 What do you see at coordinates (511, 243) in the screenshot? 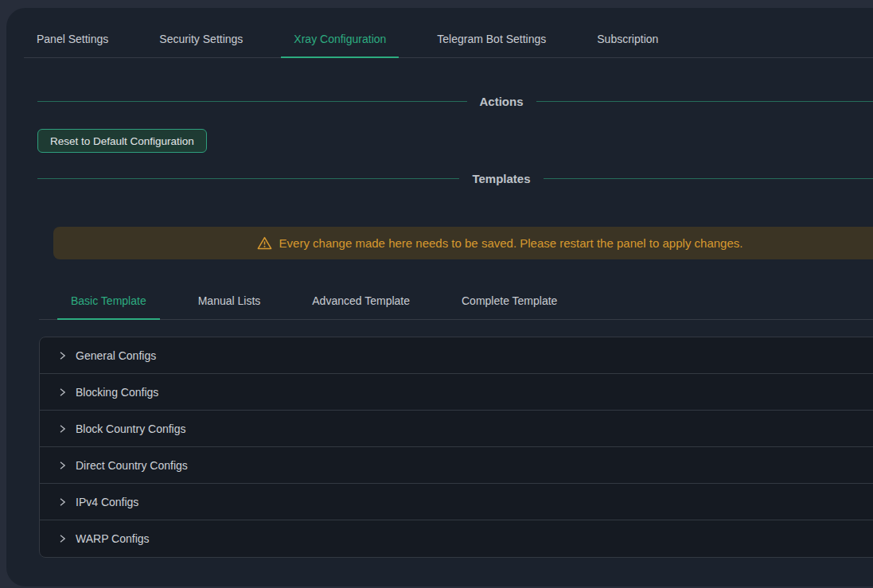
I see `warning-text: Every change made here needs to be saved…` at bounding box center [511, 243].